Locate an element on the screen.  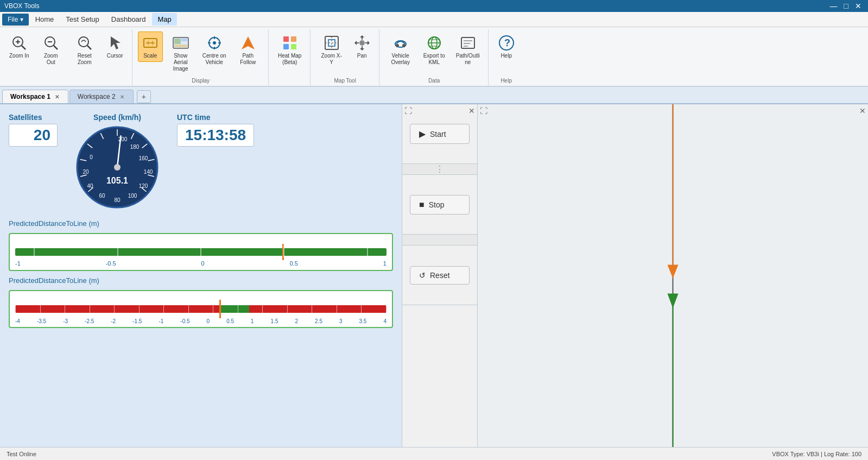
minimize-button: — is located at coordinates (834, 6).